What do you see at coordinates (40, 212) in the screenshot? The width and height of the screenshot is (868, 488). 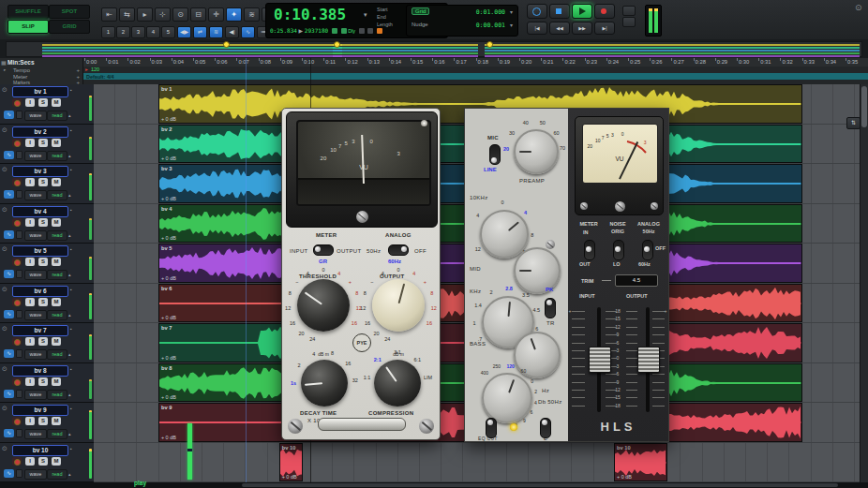 I see `track-name: bv 4` at bounding box center [40, 212].